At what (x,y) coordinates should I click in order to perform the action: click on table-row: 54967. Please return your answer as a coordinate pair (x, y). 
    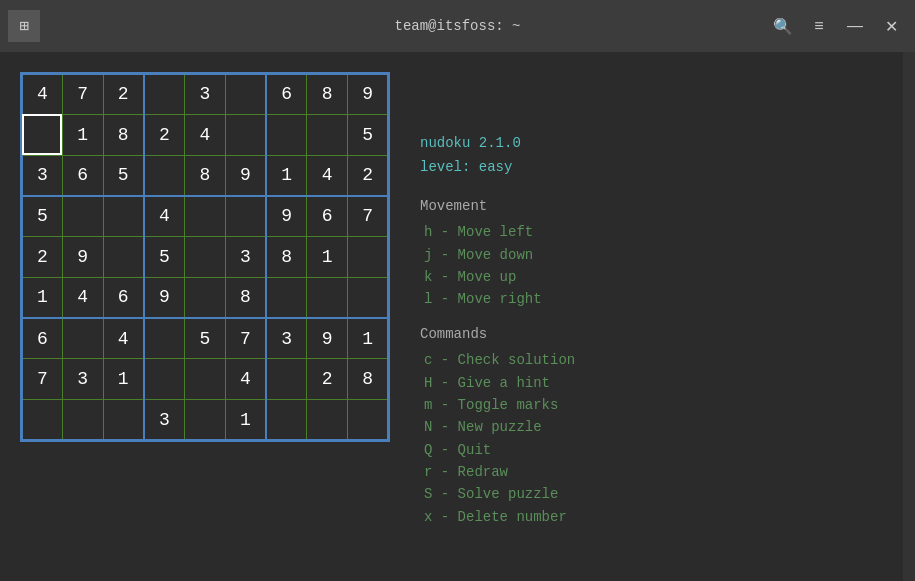
    Looking at the image, I should click on (206, 216).